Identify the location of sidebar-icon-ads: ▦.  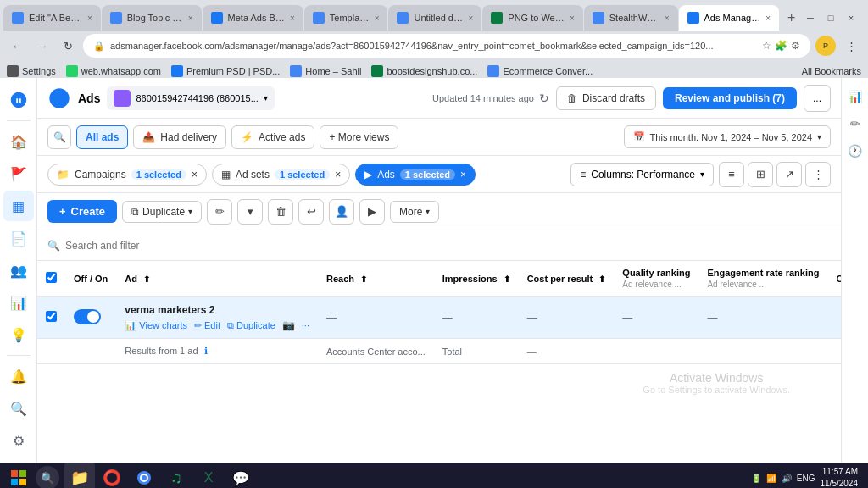
(19, 206).